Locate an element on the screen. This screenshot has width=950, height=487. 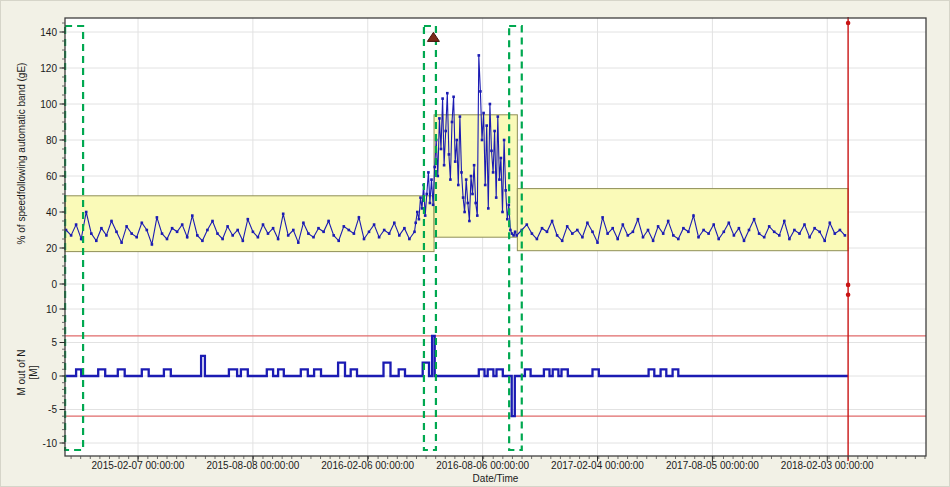
svg-text: 2016-08-06 00:00:00 is located at coordinates (482, 466).